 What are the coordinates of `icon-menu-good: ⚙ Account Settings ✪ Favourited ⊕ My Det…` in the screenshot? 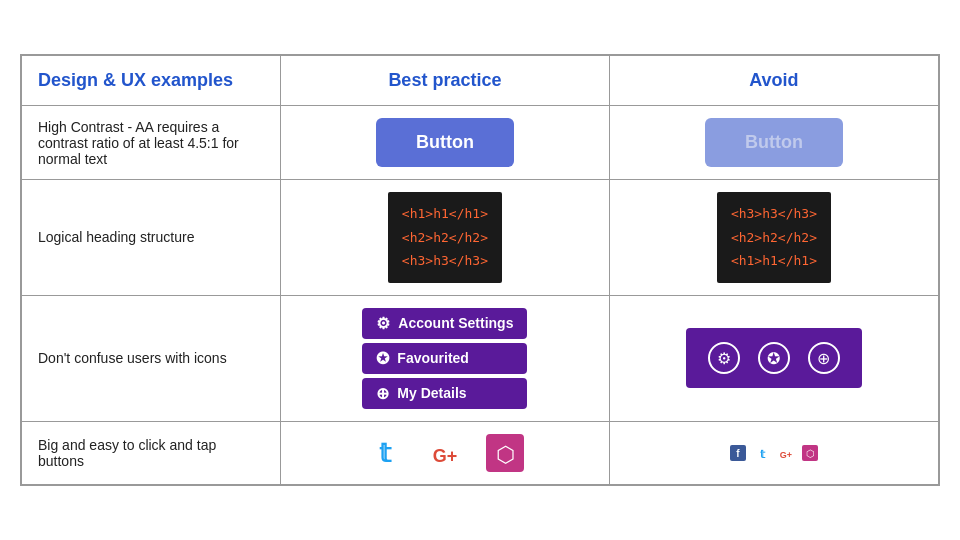 It's located at (444, 358).